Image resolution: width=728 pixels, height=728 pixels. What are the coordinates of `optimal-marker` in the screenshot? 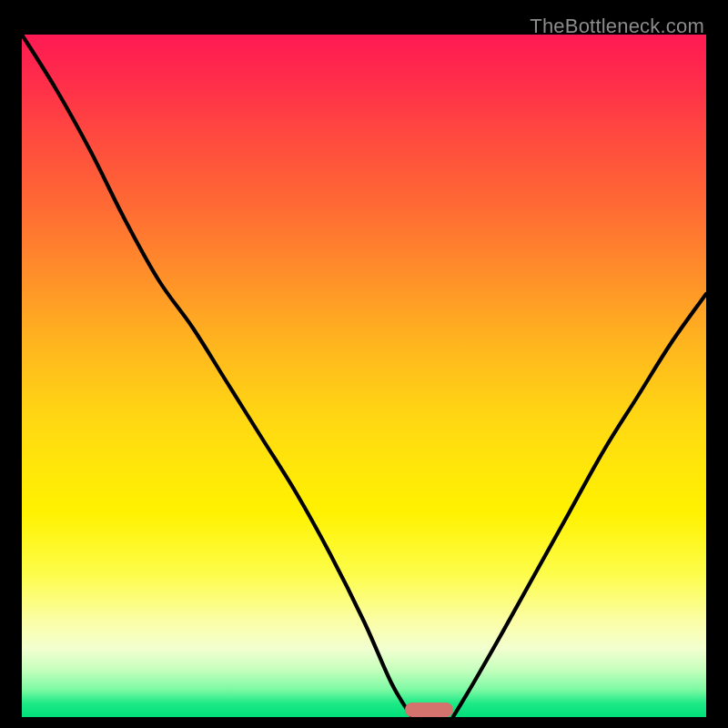 It's located at (430, 710).